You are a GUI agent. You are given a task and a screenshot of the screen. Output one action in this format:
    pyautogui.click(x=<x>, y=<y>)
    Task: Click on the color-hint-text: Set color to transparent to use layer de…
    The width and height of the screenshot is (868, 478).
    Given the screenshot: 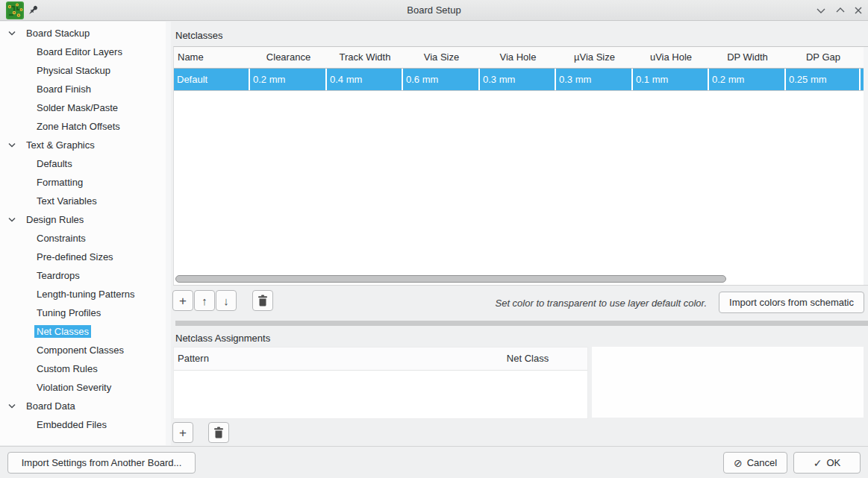 What is the action you would take?
    pyautogui.click(x=520, y=303)
    